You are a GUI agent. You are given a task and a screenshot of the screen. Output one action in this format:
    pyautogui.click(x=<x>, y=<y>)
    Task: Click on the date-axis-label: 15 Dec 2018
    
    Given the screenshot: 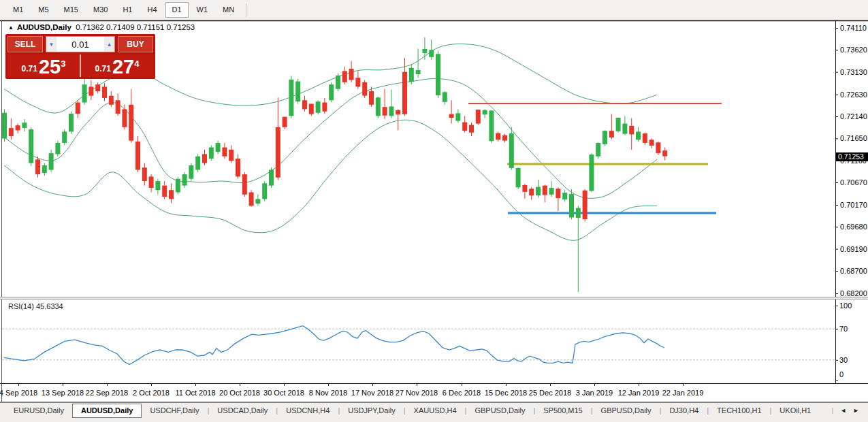 What is the action you would take?
    pyautogui.click(x=506, y=393)
    